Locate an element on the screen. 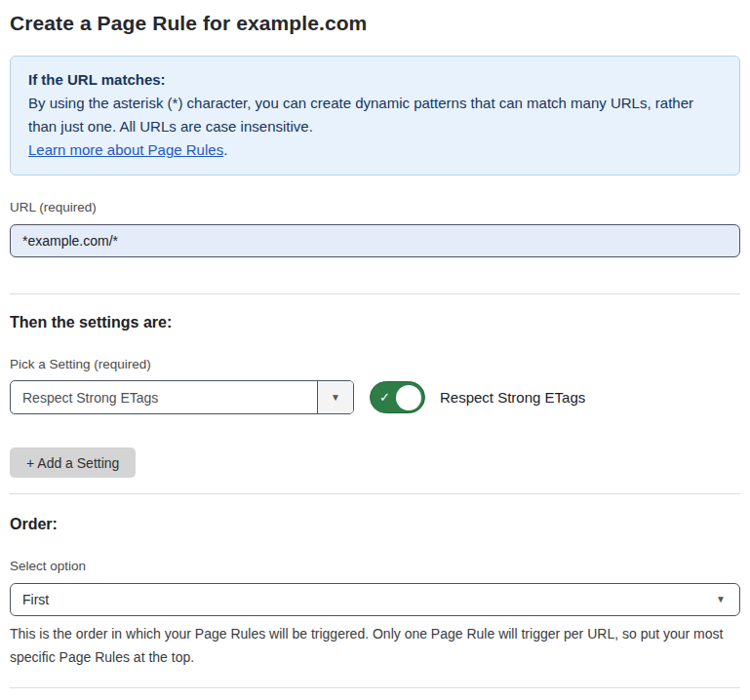  add-setting-button: + Add a Setting is located at coordinates (72, 462).